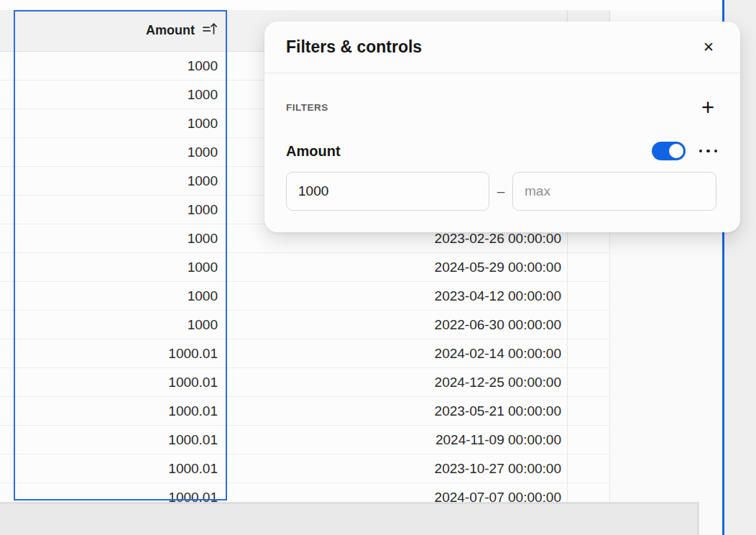 This screenshot has width=756, height=535. I want to click on date-cell: 2024-12-25 00:00:00, so click(397, 383).